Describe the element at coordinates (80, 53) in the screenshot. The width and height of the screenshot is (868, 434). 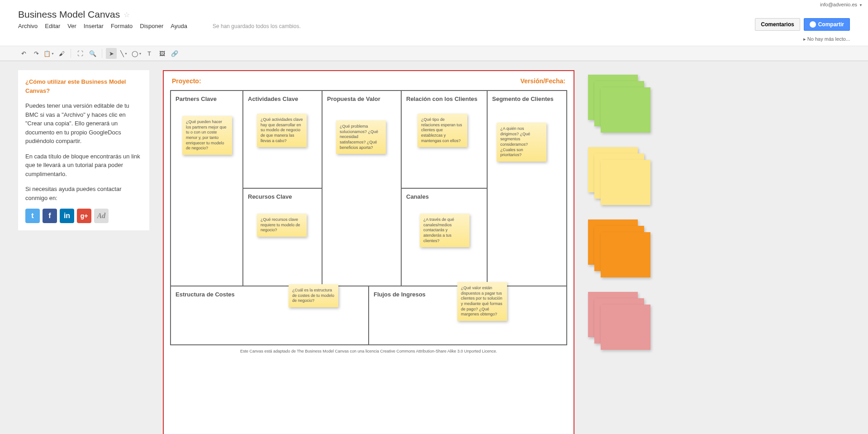
I see `zoom-fit-button: ⛶` at that location.